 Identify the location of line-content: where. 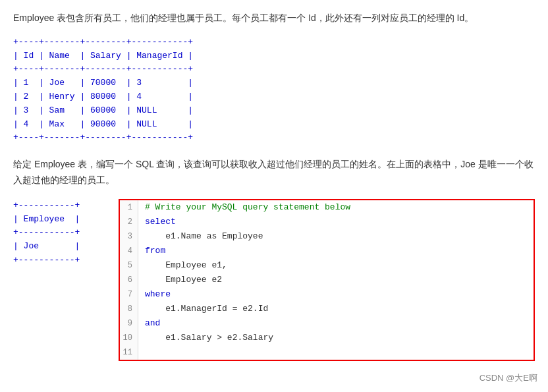
(154, 294).